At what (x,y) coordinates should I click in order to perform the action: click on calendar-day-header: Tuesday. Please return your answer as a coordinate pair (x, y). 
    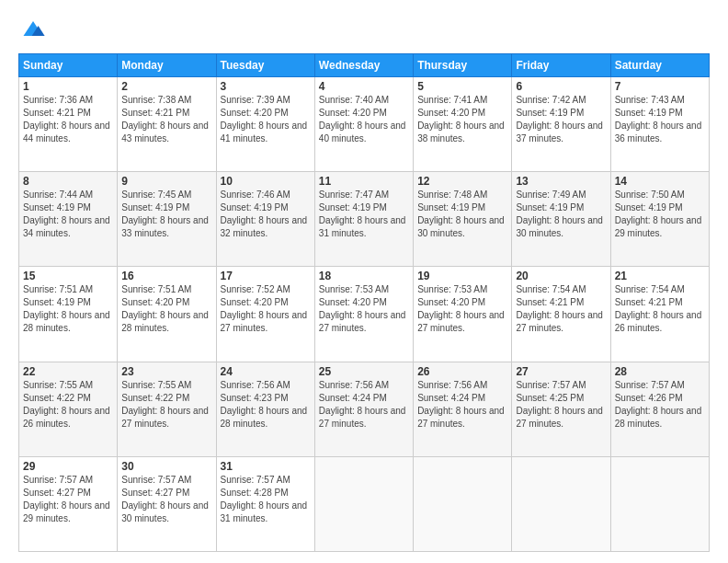
    Looking at the image, I should click on (265, 66).